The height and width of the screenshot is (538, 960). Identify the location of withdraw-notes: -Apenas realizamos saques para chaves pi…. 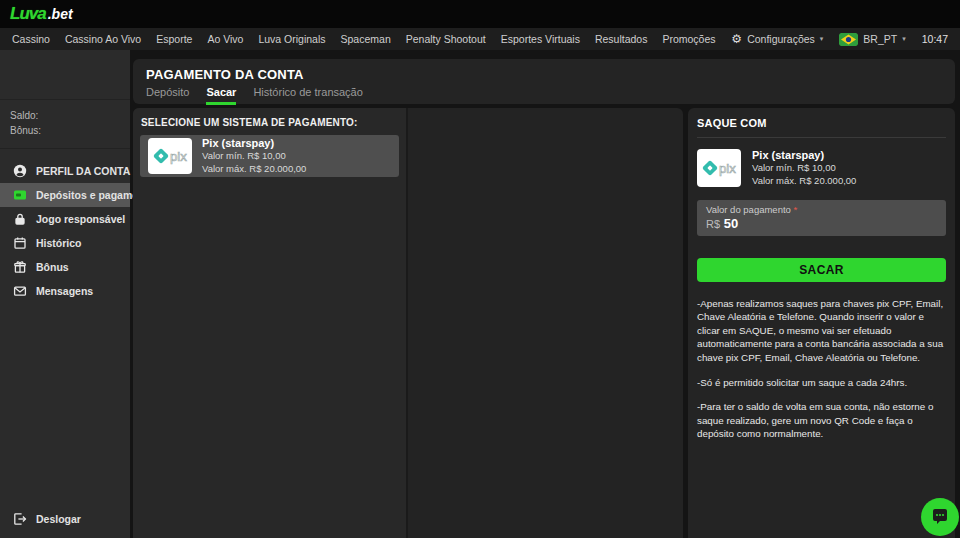
(822, 369).